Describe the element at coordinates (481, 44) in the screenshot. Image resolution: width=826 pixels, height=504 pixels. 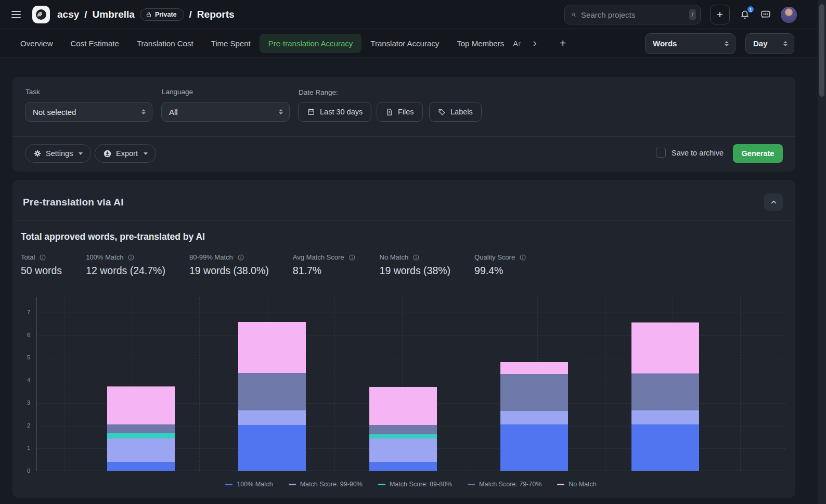
I see `tab-top-members: Top Members` at that location.